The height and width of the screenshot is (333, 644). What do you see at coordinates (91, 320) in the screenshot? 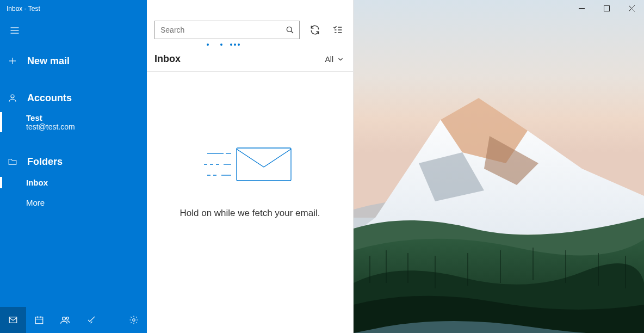
I see `todo-icon` at bounding box center [91, 320].